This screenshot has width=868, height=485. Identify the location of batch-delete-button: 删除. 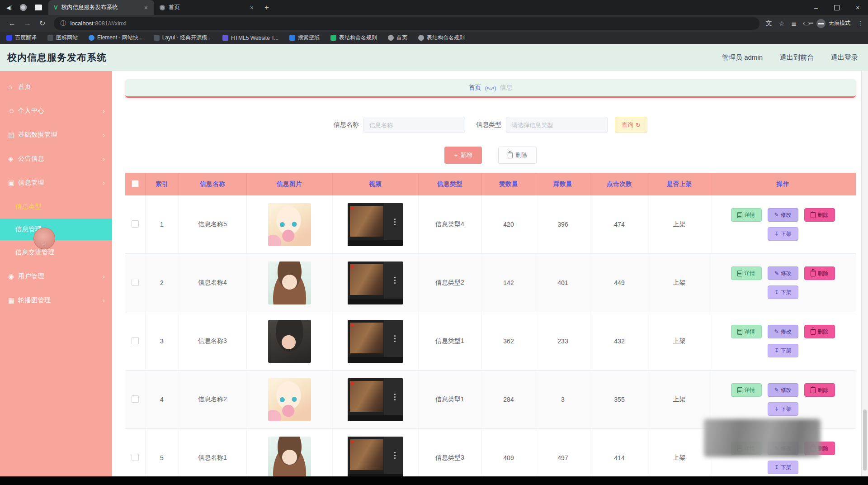
(517, 155).